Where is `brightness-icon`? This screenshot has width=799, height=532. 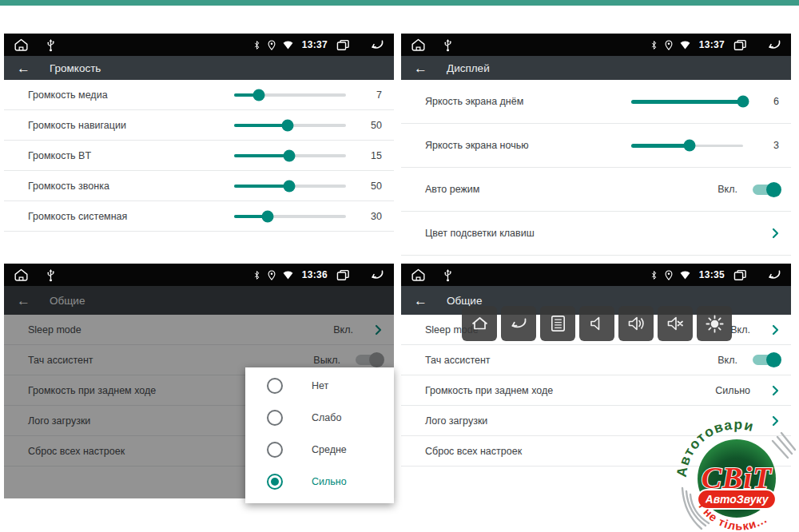
brightness-icon is located at coordinates (714, 324).